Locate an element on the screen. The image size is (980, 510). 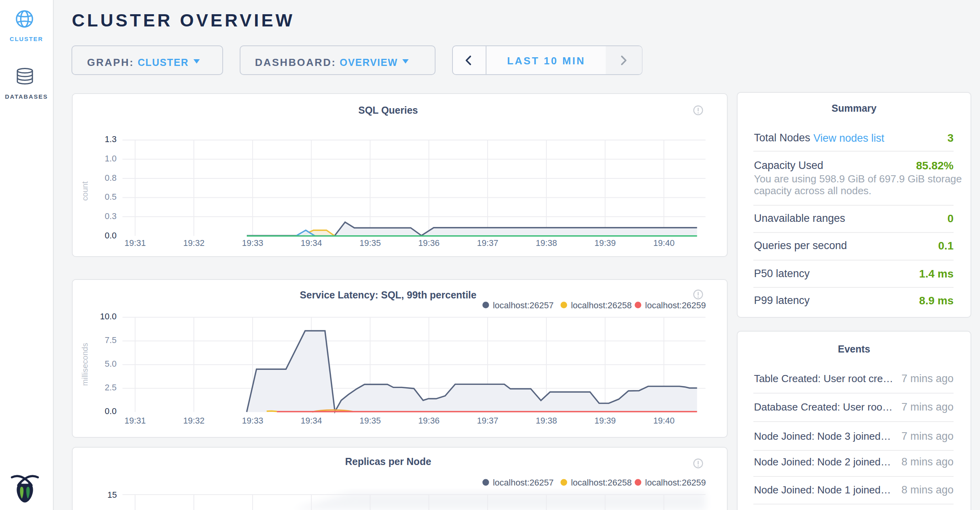
svg-text: 0.8 is located at coordinates (111, 178).